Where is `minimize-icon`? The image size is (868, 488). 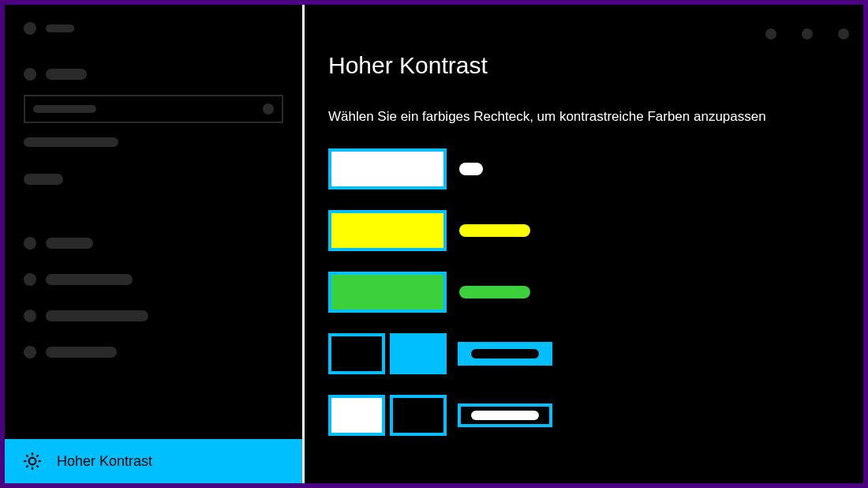
minimize-icon is located at coordinates (771, 34).